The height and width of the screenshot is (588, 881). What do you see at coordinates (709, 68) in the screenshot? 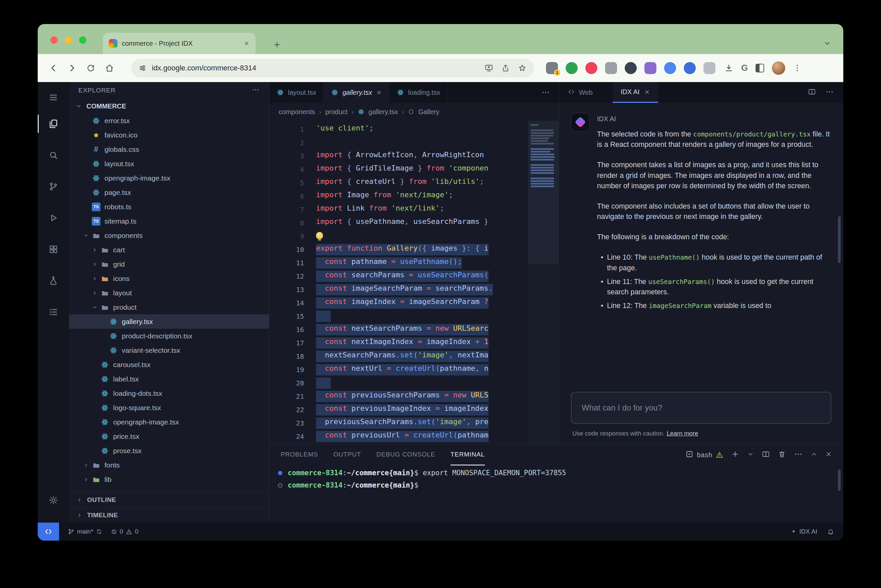
I see `puzzle-extension-icon` at bounding box center [709, 68].